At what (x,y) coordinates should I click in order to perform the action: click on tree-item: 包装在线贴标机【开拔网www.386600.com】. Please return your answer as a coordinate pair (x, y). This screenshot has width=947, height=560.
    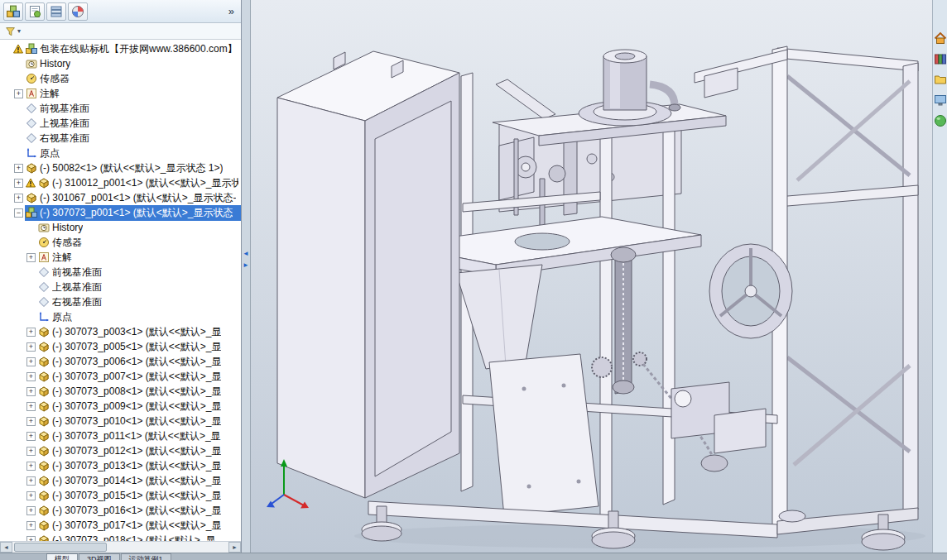
    Looking at the image, I should click on (121, 49).